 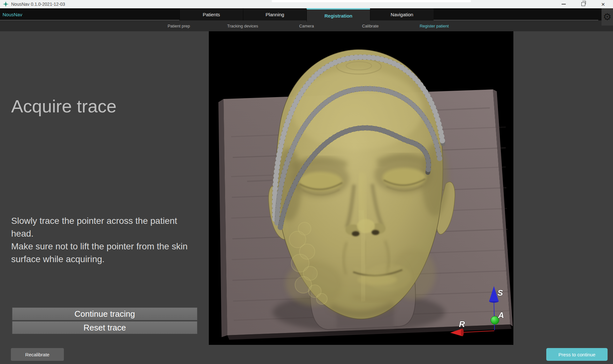 I want to click on tab-patients: Patients, so click(x=211, y=14).